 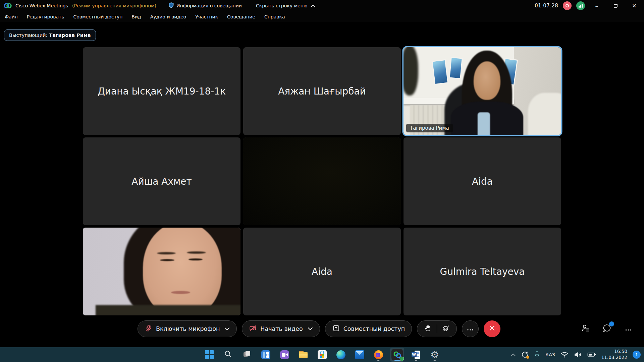 I want to click on battery-icon, so click(x=592, y=355).